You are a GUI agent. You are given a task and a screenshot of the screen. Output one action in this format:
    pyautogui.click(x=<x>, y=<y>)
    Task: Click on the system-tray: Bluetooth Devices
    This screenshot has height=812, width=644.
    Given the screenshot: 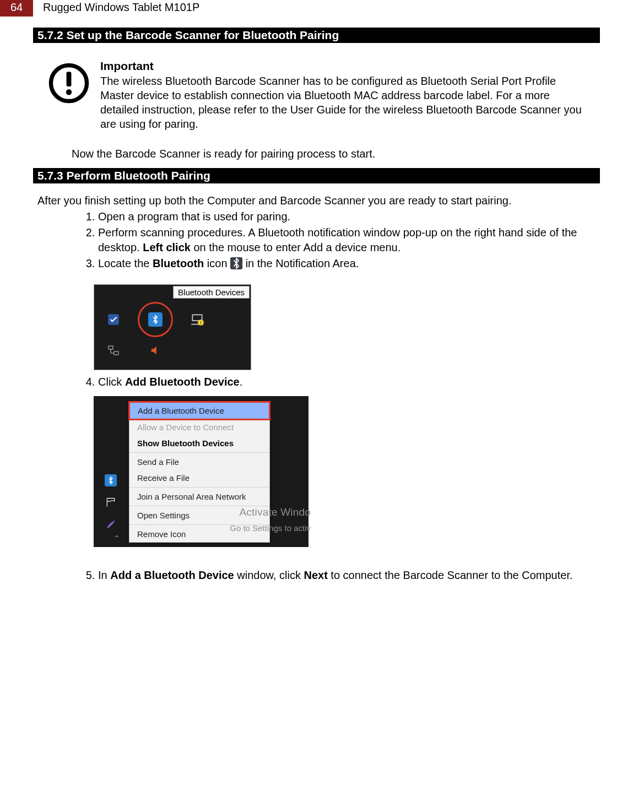 What is the action you would take?
    pyautogui.click(x=172, y=327)
    